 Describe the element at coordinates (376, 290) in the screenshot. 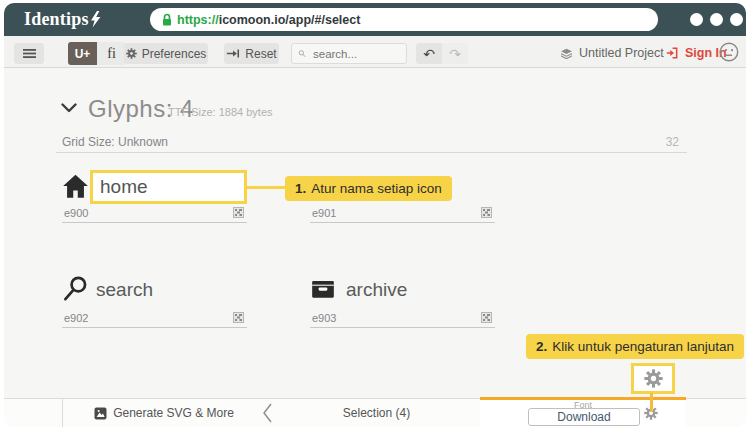

I see `glyph-name-archive: archive` at that location.